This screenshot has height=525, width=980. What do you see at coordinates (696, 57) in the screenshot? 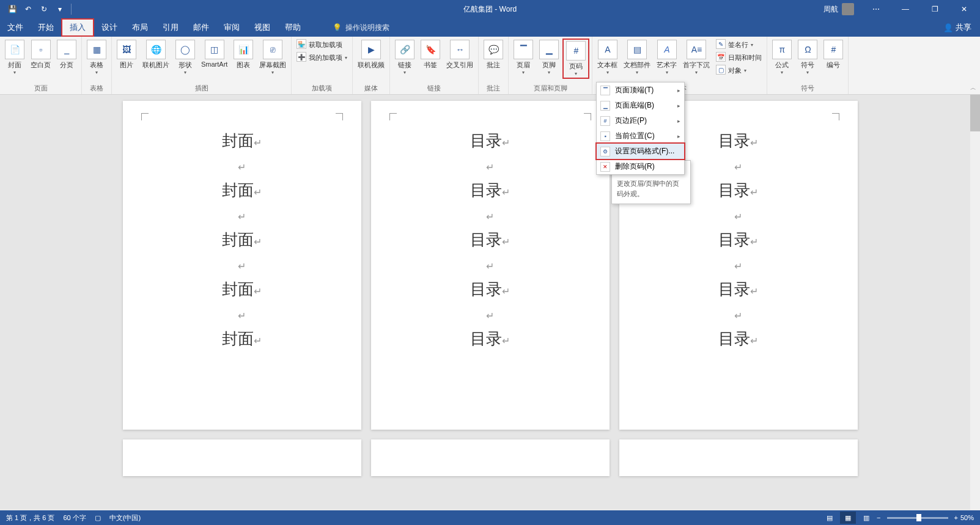
I see `dropcap-button: A≡首字下沉▾` at bounding box center [696, 57].